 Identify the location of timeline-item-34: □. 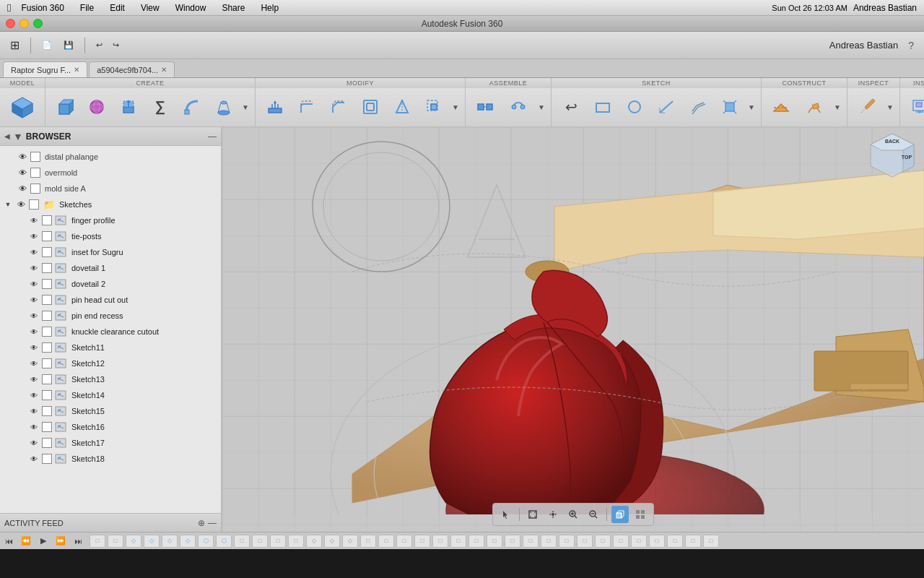
(711, 541).